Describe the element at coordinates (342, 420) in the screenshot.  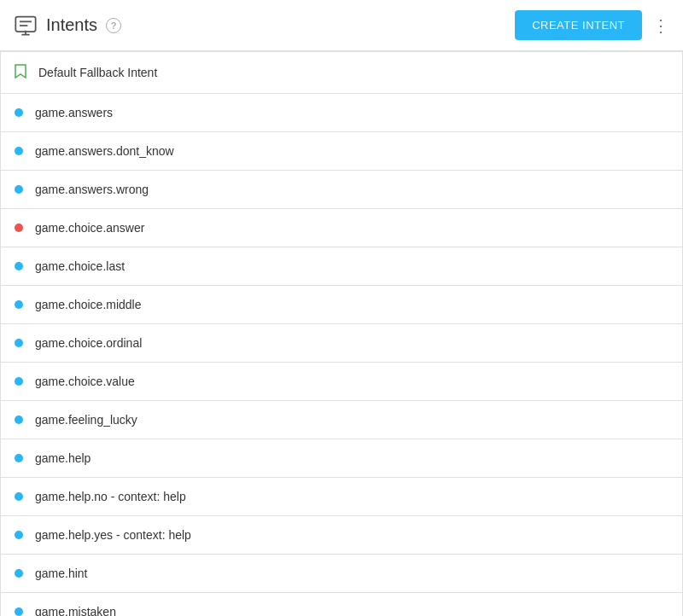
I see `list-item: game.feeling_lucky` at that location.